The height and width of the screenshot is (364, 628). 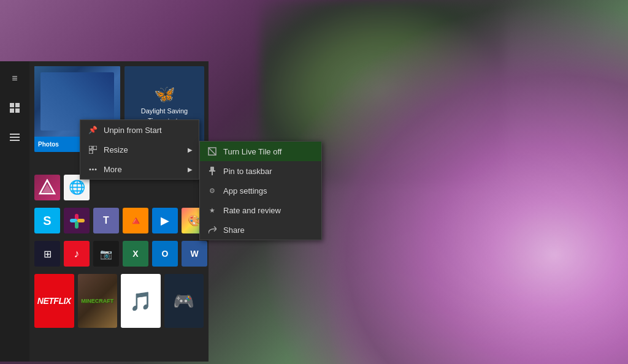 What do you see at coordinates (184, 301) in the screenshot?
I see `steam-app-tile: 🎮` at bounding box center [184, 301].